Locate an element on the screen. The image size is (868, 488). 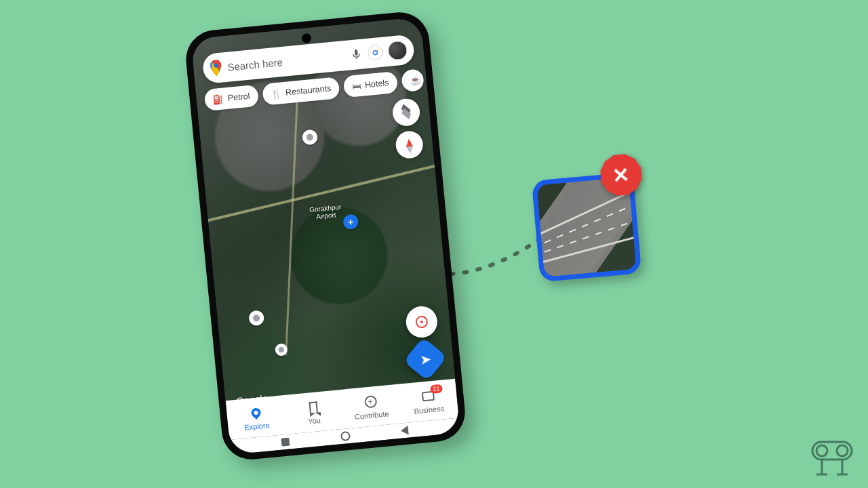
hotel-icon: 🛏 is located at coordinates (356, 86).